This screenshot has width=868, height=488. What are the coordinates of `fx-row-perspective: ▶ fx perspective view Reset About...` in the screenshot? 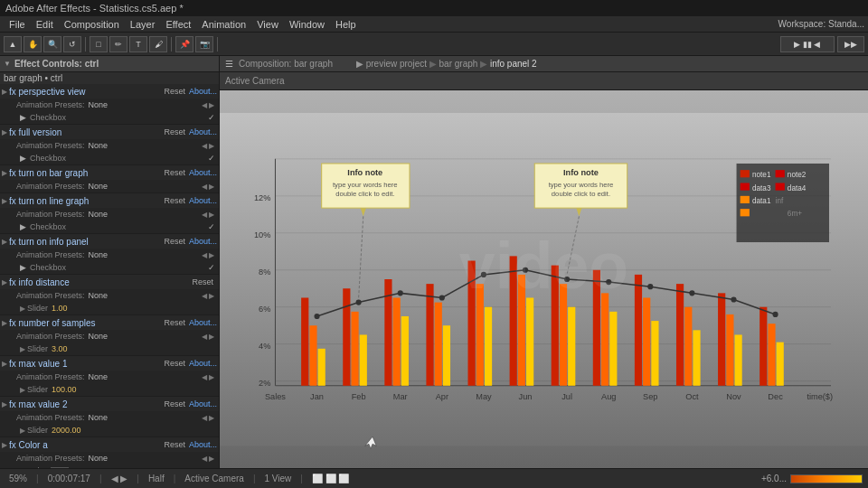 It's located at (109, 91).